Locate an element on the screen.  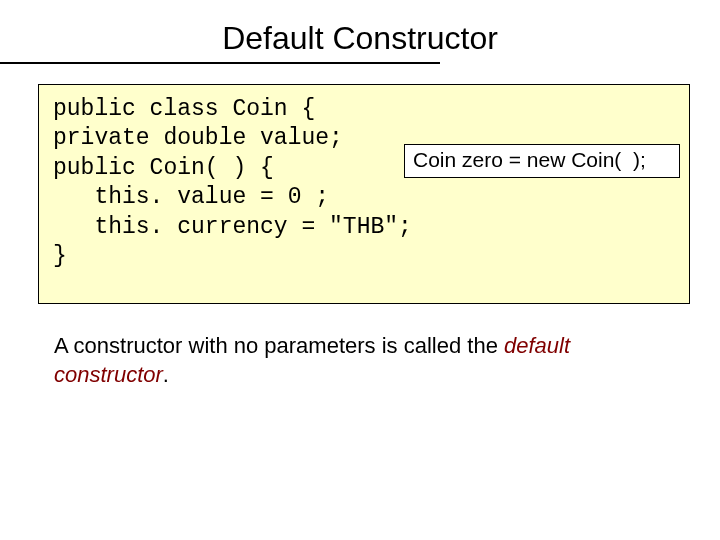
code-line-5: this. currency = "THB"; is located at coordinates (232, 227).